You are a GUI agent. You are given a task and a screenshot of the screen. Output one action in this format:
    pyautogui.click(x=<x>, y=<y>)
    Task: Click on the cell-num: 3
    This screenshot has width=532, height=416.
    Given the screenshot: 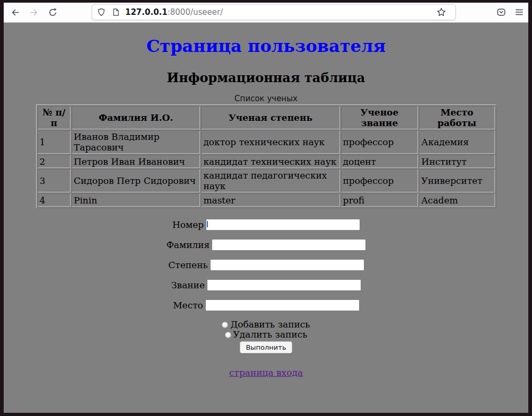 What is the action you would take?
    pyautogui.click(x=54, y=181)
    